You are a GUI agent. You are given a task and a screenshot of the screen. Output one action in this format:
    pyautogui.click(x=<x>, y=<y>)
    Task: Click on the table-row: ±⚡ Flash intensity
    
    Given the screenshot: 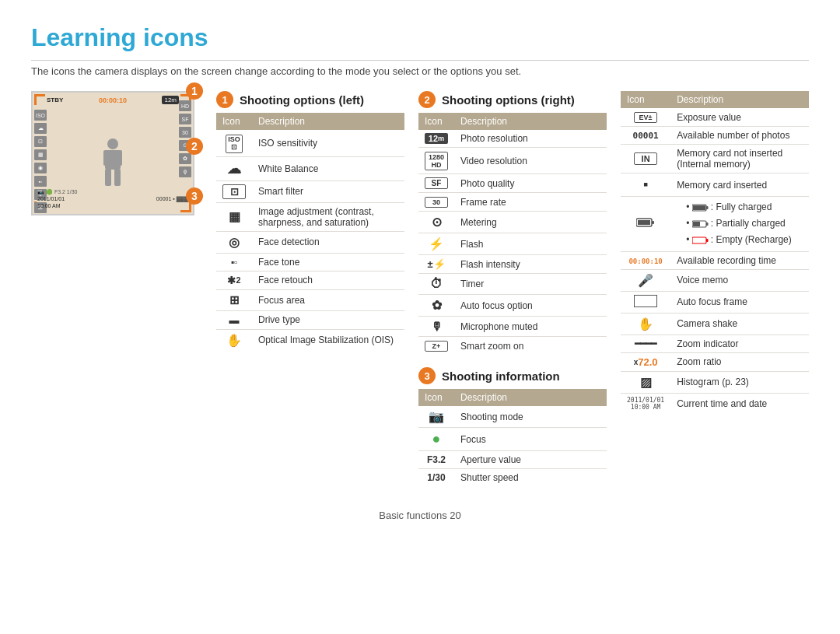 What is the action you would take?
    pyautogui.click(x=513, y=264)
    